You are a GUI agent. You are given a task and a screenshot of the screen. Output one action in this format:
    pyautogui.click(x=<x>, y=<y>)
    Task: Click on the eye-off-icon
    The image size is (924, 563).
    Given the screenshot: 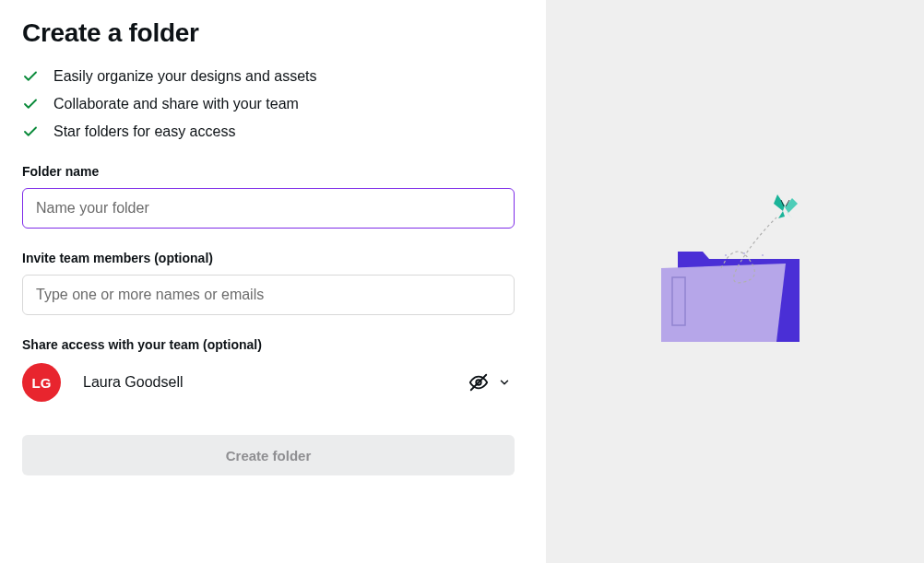 What is the action you would take?
    pyautogui.click(x=479, y=382)
    